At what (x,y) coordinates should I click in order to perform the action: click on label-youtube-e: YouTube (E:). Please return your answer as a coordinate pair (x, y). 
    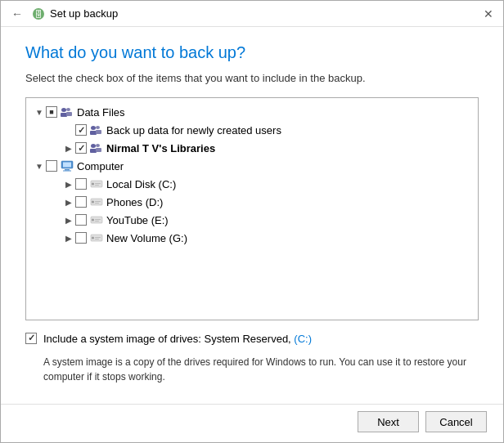
    Looking at the image, I should click on (137, 221).